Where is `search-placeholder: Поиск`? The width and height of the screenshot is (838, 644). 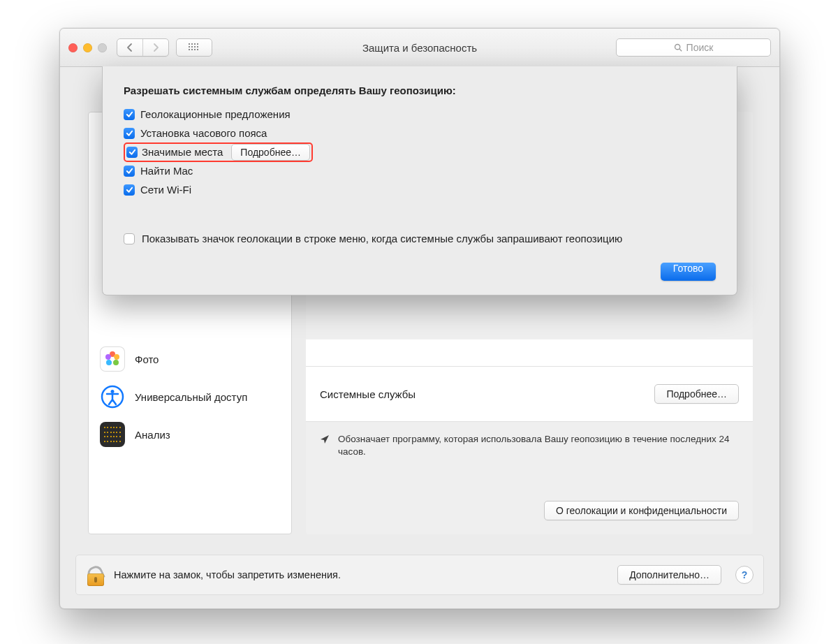
search-placeholder: Поиск is located at coordinates (700, 47).